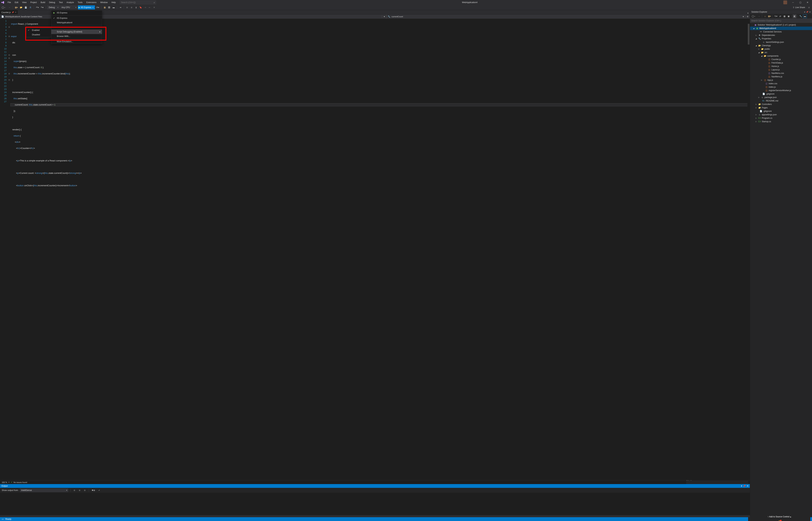 The image size is (812, 521). Describe the element at coordinates (781, 108) in the screenshot. I see `pages-node: ▷📁Pages` at that location.